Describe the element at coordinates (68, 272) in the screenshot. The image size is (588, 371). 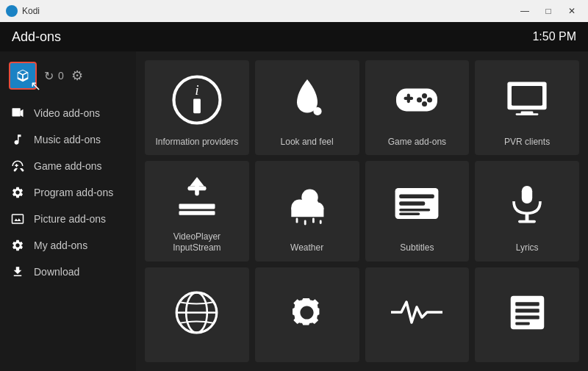
I see `sidebar-item-download: Download` at that location.